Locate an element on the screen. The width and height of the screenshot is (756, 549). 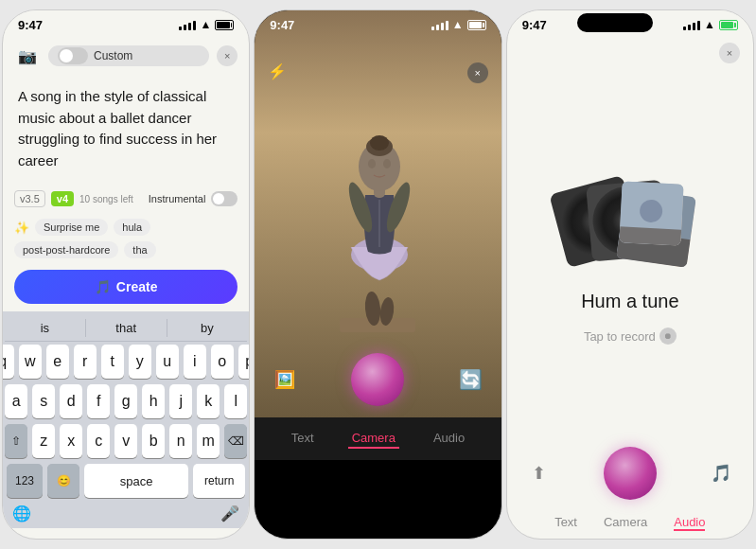
time-1: 9:47 is located at coordinates (30, 25).